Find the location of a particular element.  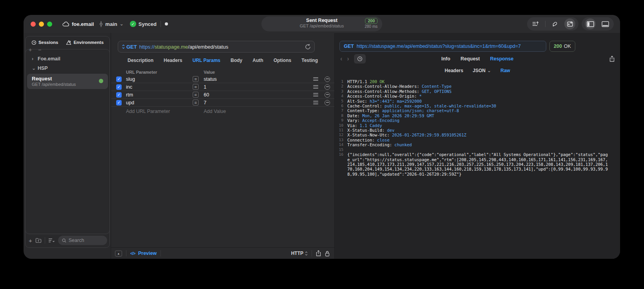

tab-auth: Auth is located at coordinates (258, 60).